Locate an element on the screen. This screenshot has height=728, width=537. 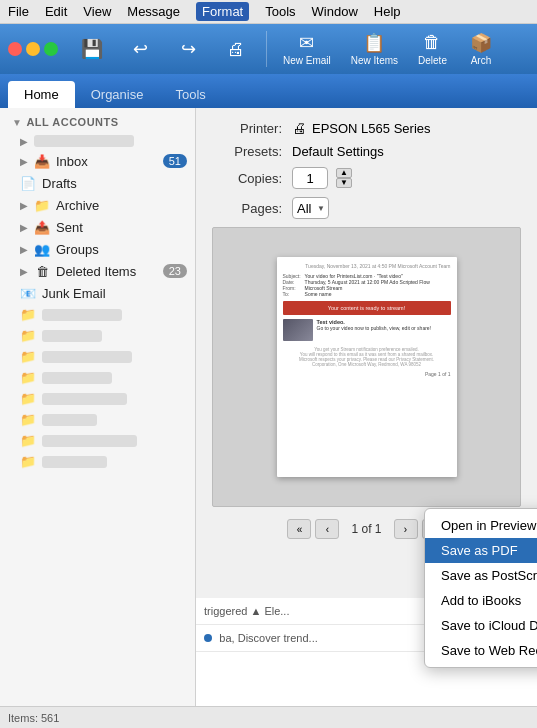
deleted-badge: 23 is located at coordinates (175, 271).